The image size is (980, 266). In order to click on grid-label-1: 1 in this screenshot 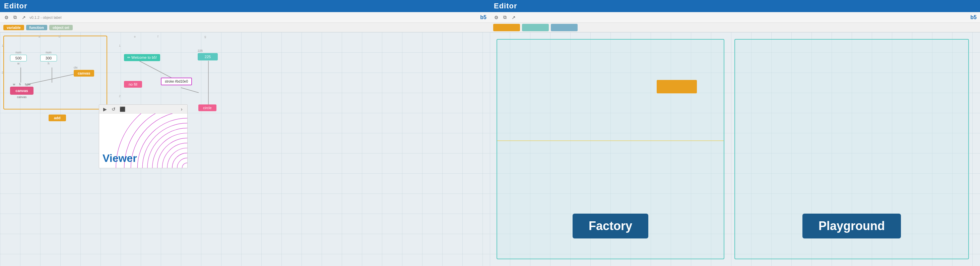, I will do `click(2, 46)`.